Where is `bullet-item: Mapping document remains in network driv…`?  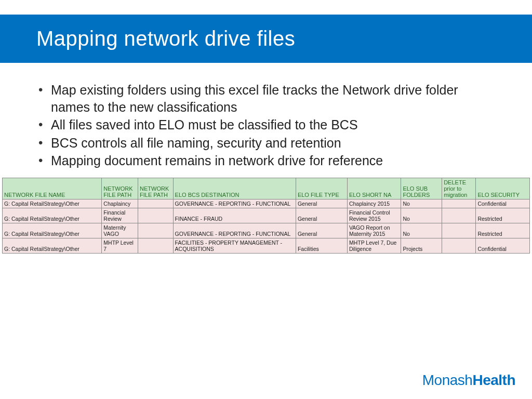 bullet-item: Mapping document remains in network driv… is located at coordinates (266, 161).